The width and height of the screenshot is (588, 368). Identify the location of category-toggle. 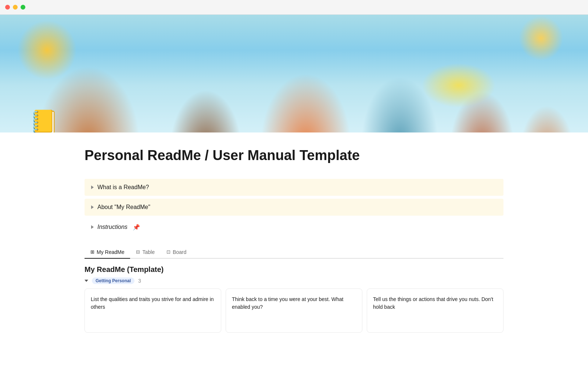
(86, 281).